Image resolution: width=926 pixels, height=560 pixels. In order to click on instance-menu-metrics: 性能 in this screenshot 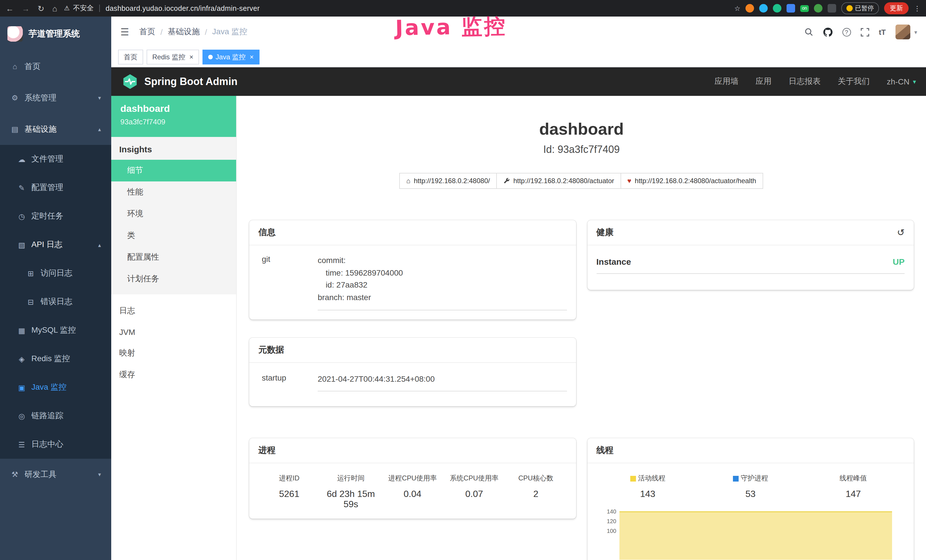, I will do `click(174, 192)`.